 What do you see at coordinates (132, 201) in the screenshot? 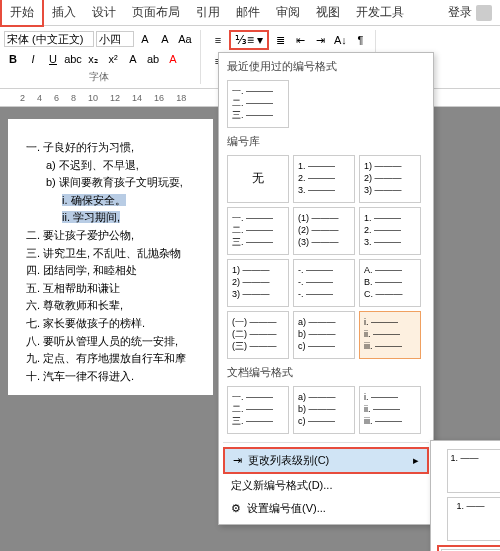
I see `list-item: i. 确保安全。` at bounding box center [132, 201].